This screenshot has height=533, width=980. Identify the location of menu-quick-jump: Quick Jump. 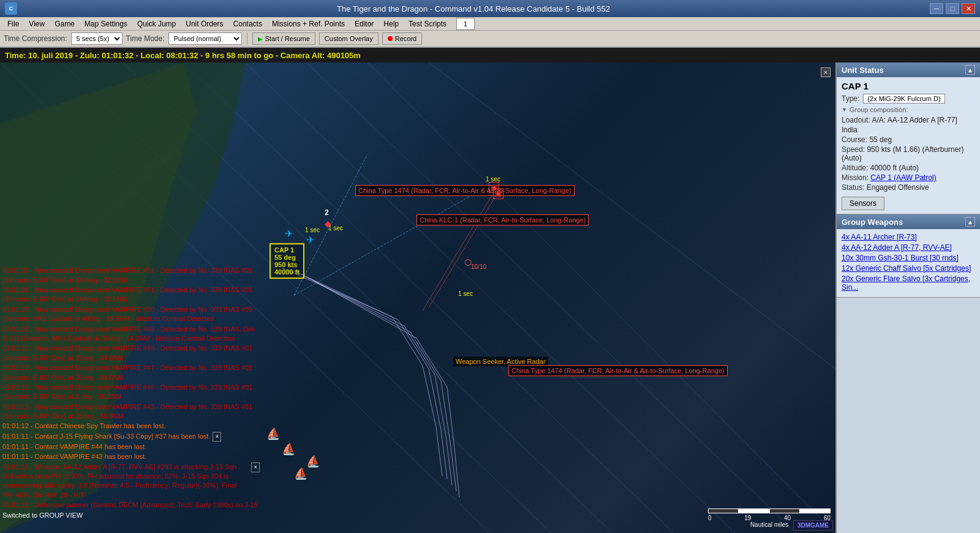
(157, 24).